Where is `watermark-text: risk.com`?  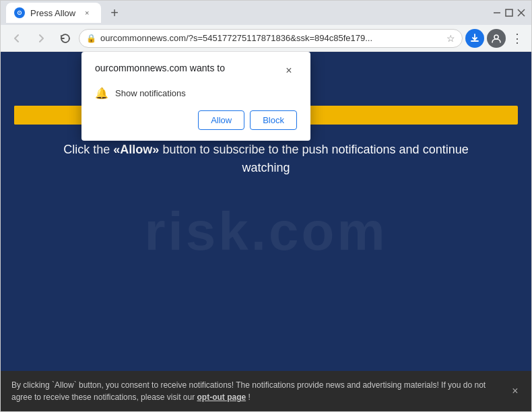
watermark-text: risk.com is located at coordinates (265, 232).